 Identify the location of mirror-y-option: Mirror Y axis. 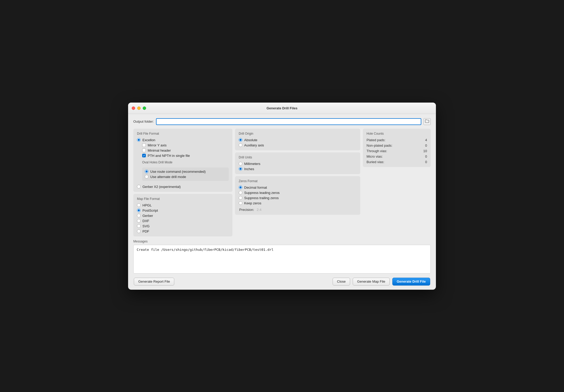
(183, 145).